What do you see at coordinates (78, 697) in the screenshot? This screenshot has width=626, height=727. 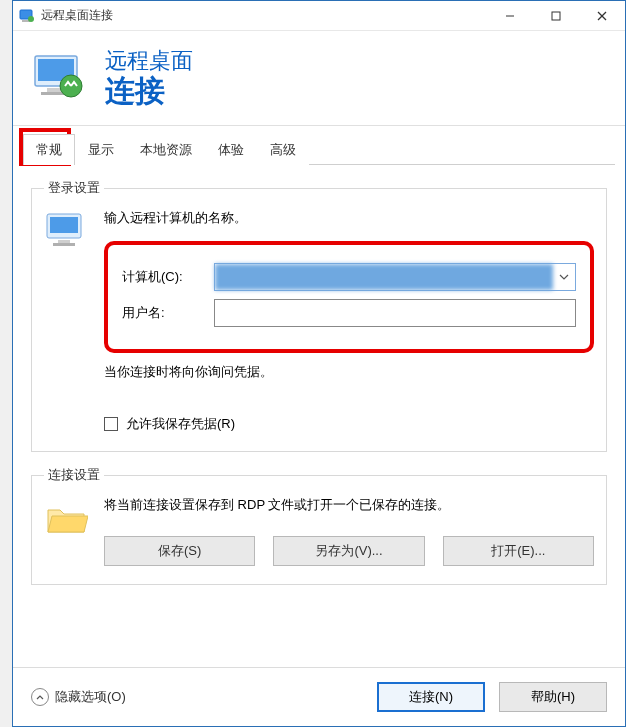 I see `hide-options-toggle: 隐藏选项(O)` at bounding box center [78, 697].